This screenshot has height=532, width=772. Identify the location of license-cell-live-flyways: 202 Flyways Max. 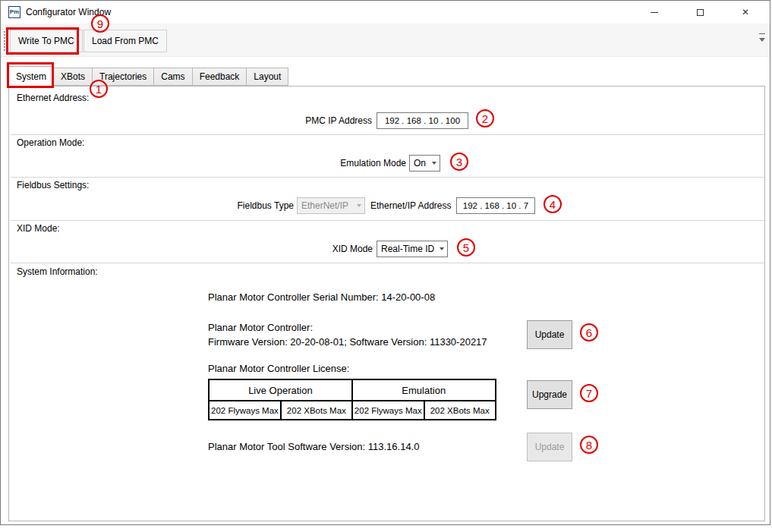
(244, 410).